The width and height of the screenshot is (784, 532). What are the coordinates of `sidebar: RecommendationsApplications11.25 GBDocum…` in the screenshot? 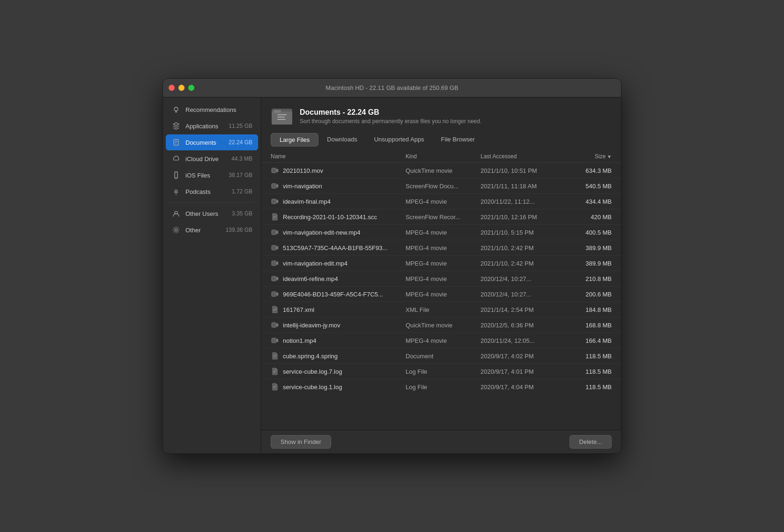 It's located at (212, 275).